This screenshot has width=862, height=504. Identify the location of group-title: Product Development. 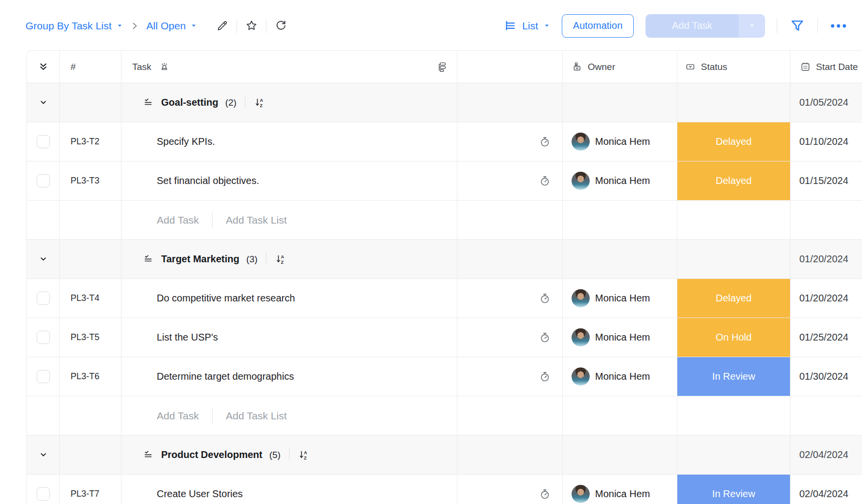
(212, 455).